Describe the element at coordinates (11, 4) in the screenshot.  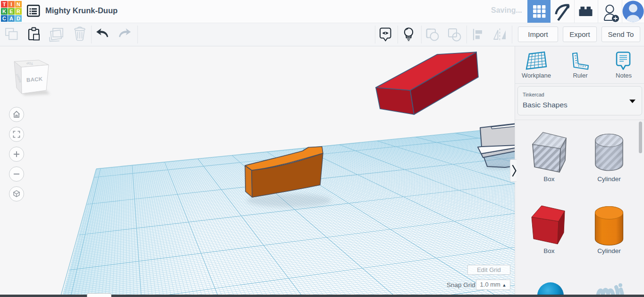
I see `svg-text: I` at that location.